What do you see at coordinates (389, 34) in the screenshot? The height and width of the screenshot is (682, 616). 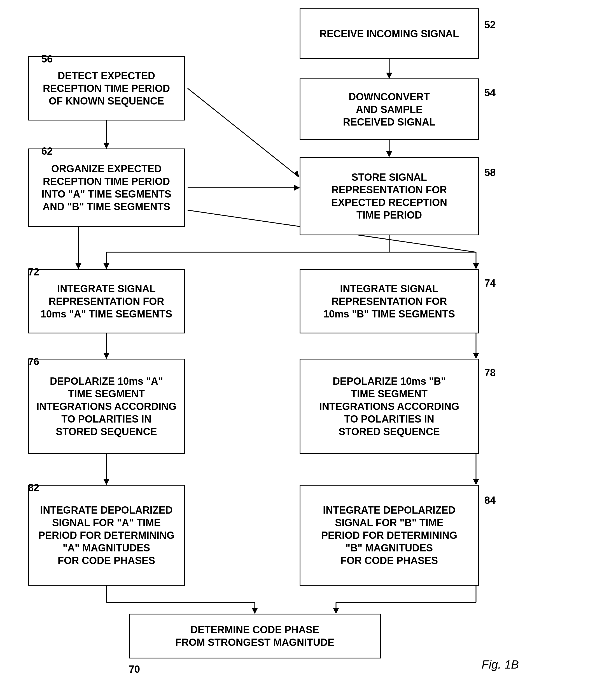 I see `box-receive: RECEIVE INCOMING SIGNAL` at bounding box center [389, 34].